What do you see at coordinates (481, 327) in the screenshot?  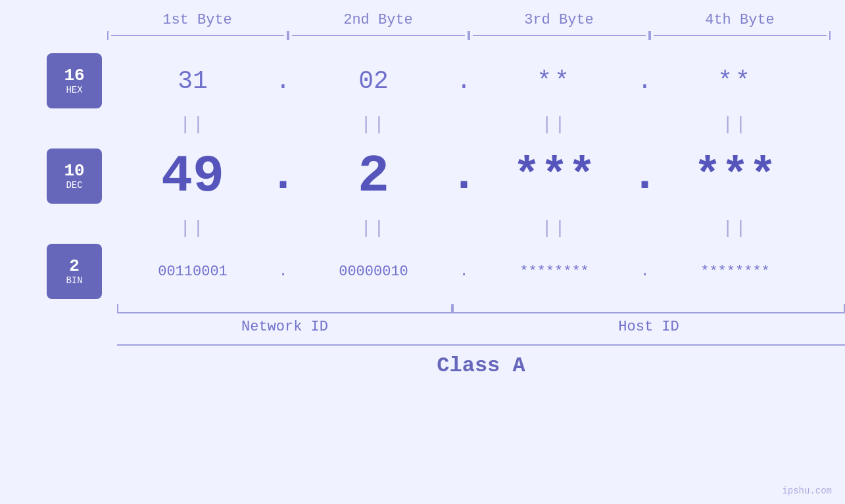 I see `id-labels-row: Network ID Host ID` at bounding box center [481, 327].